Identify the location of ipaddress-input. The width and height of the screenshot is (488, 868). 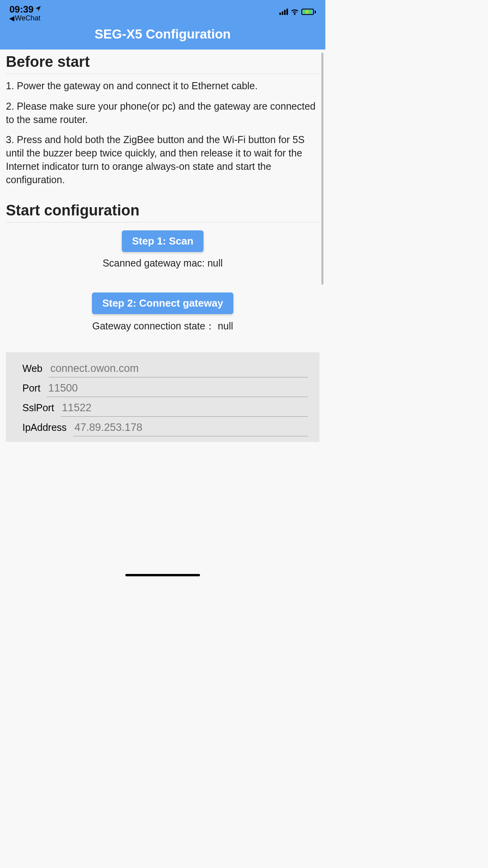
(190, 427).